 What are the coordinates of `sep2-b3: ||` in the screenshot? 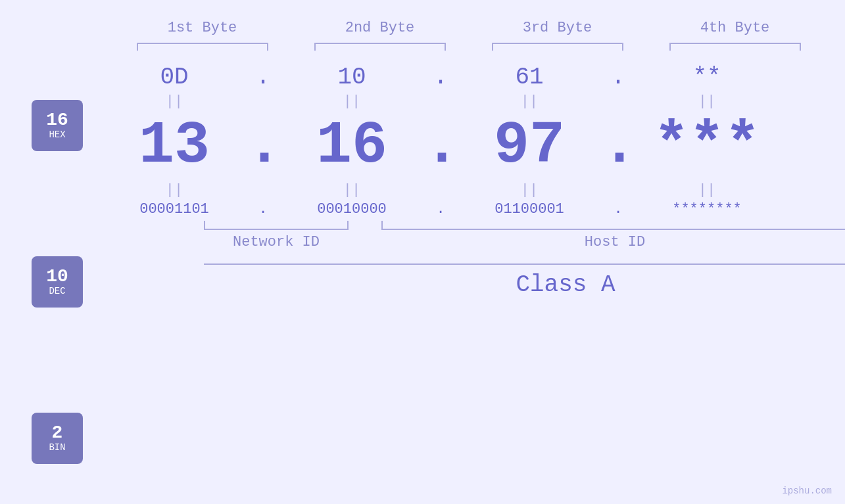 It's located at (529, 191).